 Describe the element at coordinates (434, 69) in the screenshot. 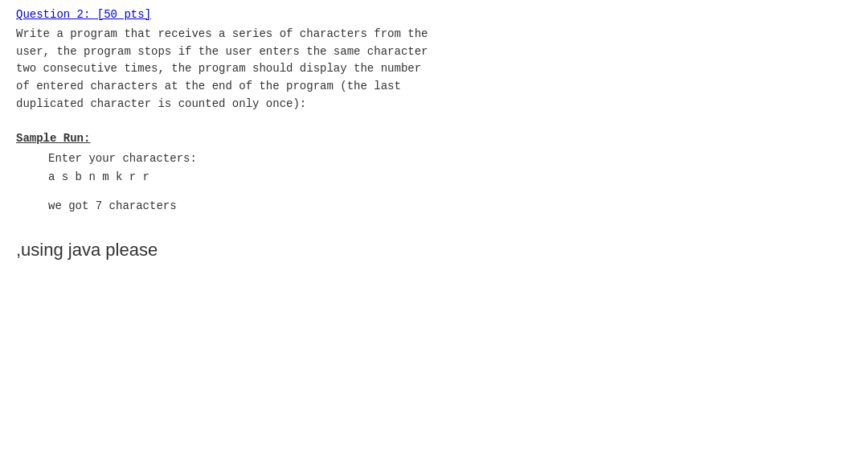

I see `description-line3: two consecutive times, the program shoul…` at that location.